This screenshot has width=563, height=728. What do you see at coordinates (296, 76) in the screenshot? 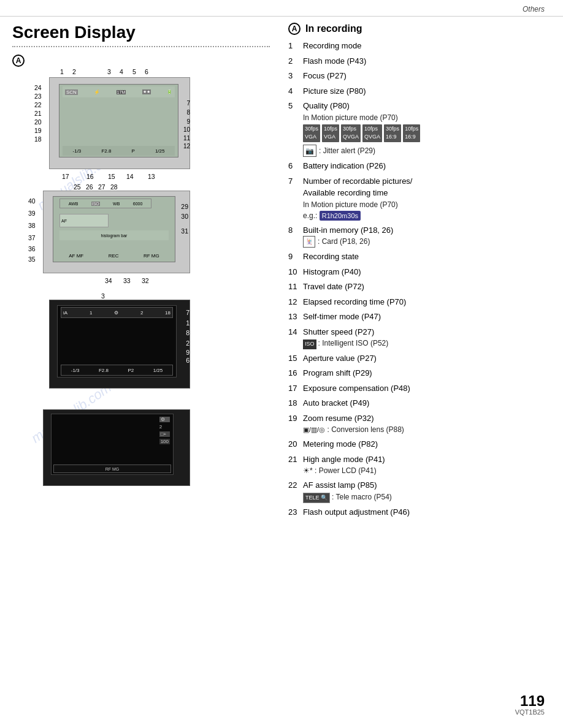
I see `item-number: 3` at bounding box center [296, 76].